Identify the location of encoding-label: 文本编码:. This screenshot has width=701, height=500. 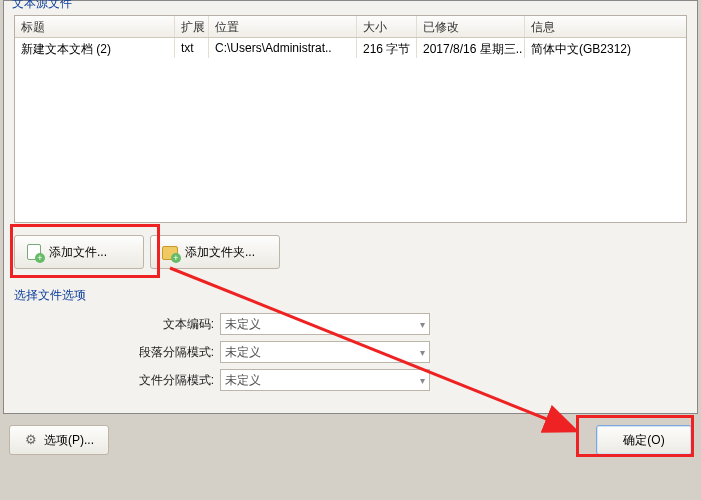
(172, 324).